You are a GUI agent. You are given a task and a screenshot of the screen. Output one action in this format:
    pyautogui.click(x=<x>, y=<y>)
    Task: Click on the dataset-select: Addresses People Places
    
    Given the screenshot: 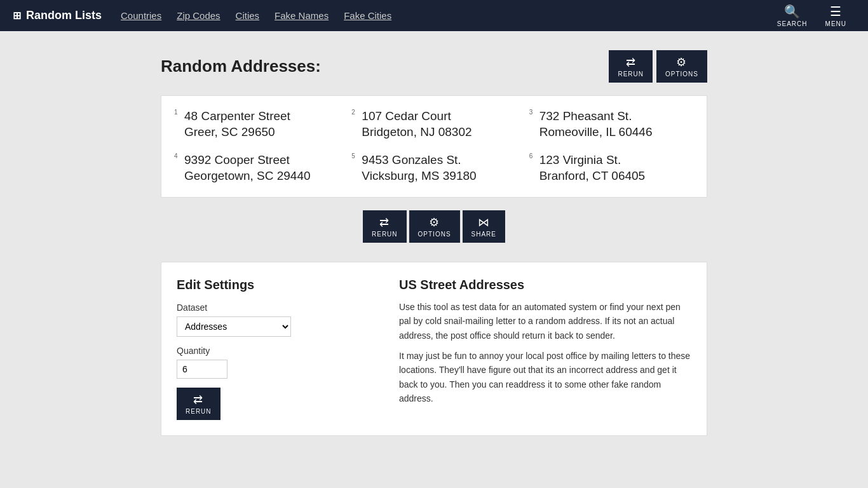 What is the action you would take?
    pyautogui.click(x=234, y=327)
    